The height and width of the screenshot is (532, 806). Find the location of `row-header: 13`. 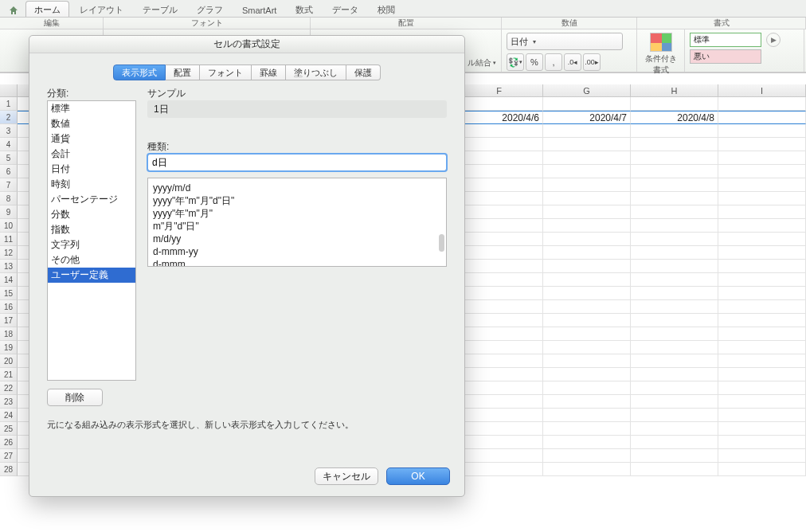

row-header: 13 is located at coordinates (9, 266).